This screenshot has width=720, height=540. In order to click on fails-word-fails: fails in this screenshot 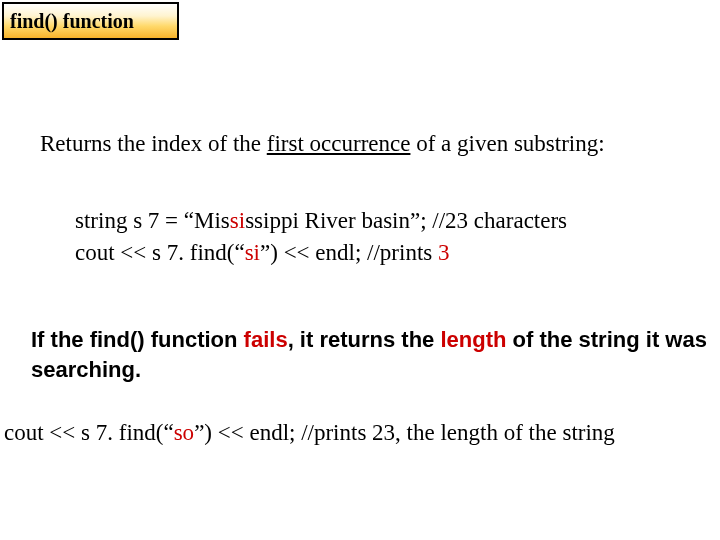, I will do `click(266, 340)`.